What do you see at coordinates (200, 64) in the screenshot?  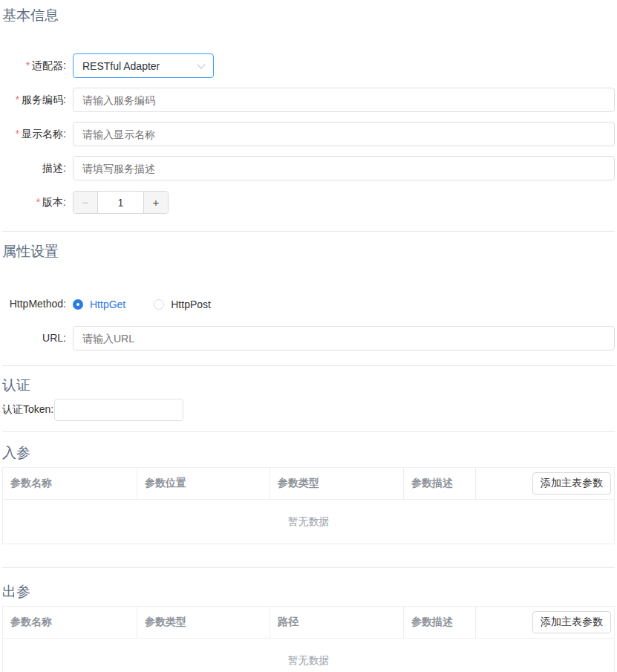 I see `chevron-down-icon` at bounding box center [200, 64].